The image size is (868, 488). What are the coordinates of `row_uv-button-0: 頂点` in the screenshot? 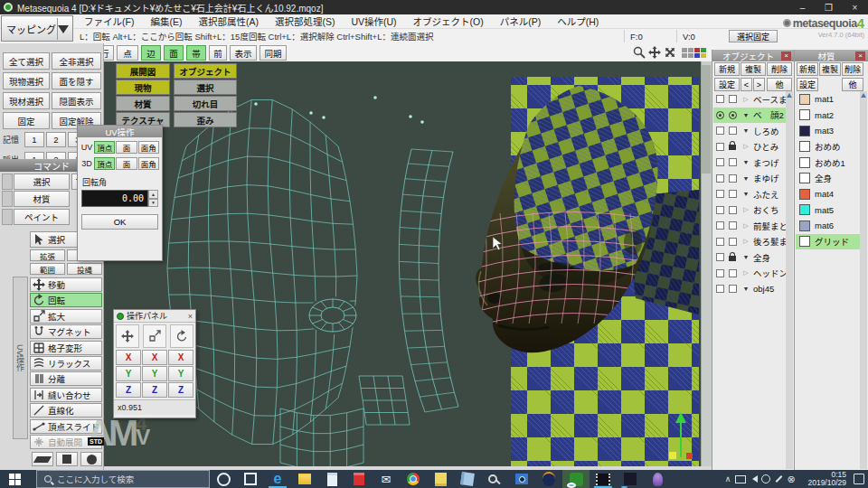 It's located at (105, 147).